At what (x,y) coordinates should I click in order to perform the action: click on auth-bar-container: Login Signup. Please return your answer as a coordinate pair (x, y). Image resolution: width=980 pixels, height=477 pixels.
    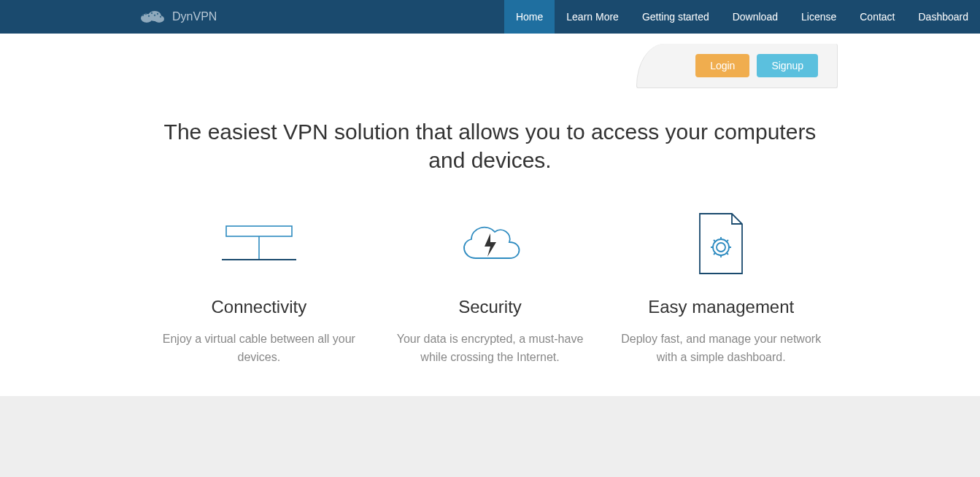
    Looking at the image, I should click on (490, 66).